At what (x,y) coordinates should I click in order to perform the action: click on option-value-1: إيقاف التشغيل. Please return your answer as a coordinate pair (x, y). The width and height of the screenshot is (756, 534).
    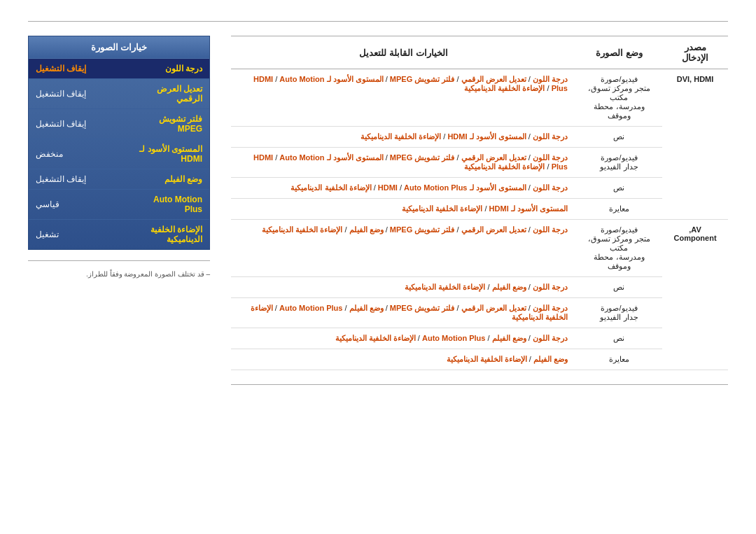
    Looking at the image, I should click on (78, 69).